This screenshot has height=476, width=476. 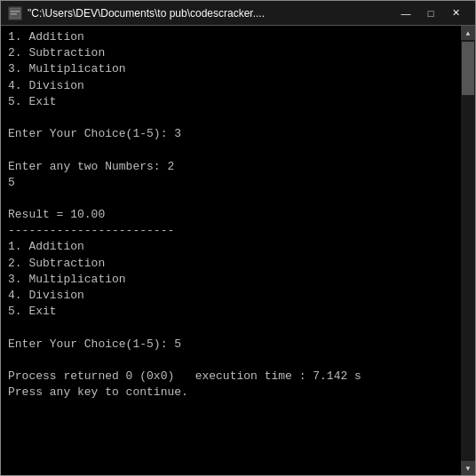 I want to click on title-bar: "C:\Users\DEV\Documents\to pub\codescrac…, so click(x=238, y=13).